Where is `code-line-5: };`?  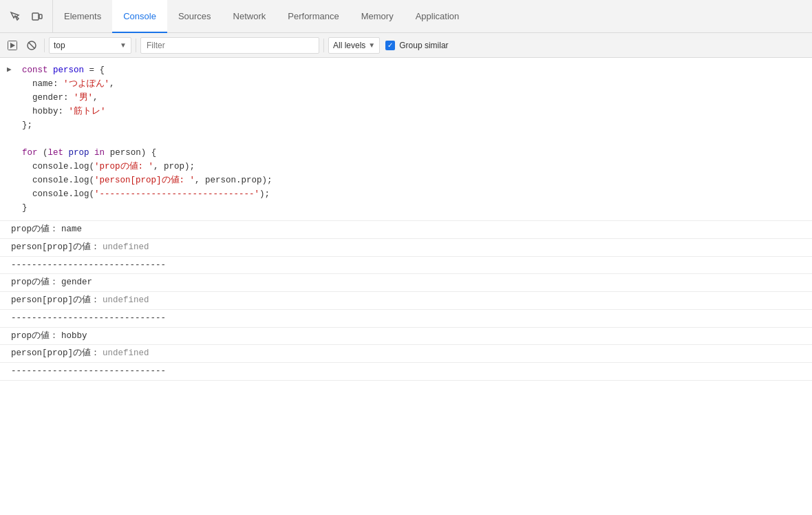
code-line-5: }; is located at coordinates (417, 125).